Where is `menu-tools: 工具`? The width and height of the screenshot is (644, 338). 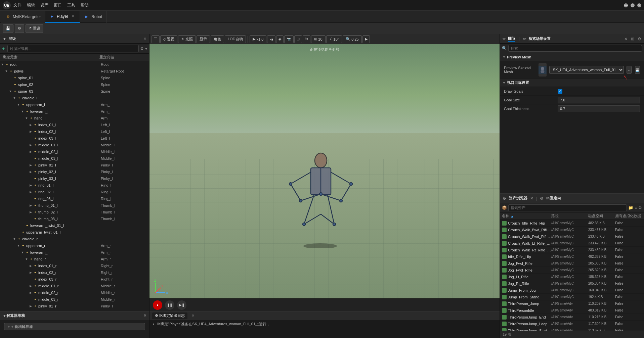
menu-tools: 工具 is located at coordinates (71, 5).